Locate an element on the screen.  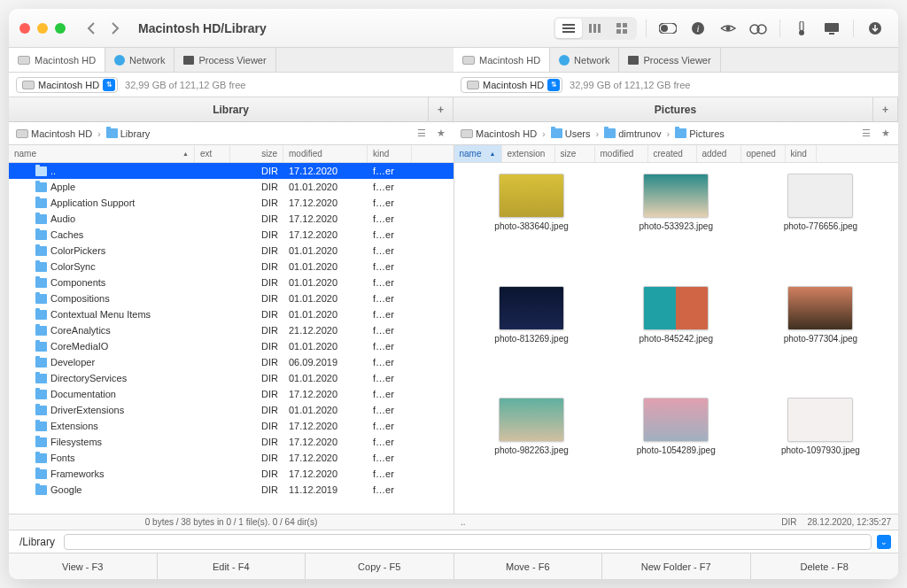
file-row: ComponentsDIR01.01.2020f…er is located at coordinates (231, 282).